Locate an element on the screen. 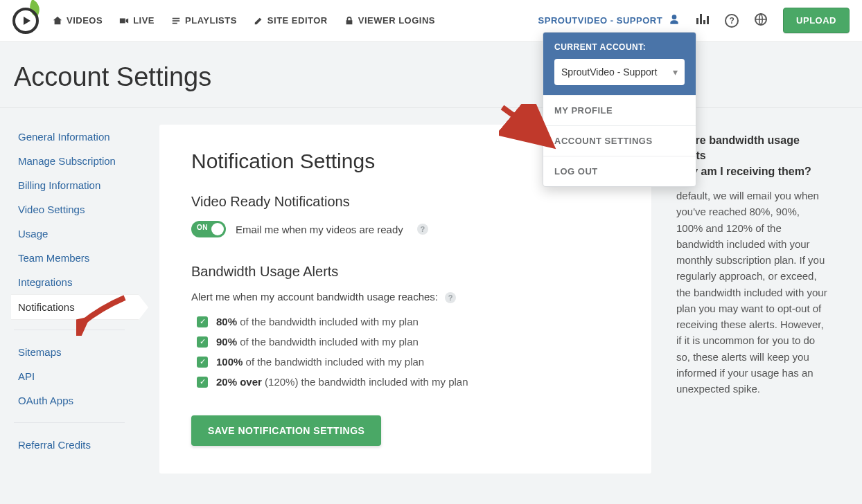 The image size is (862, 504). dropdown-log-out: LOG OUT is located at coordinates (619, 171).